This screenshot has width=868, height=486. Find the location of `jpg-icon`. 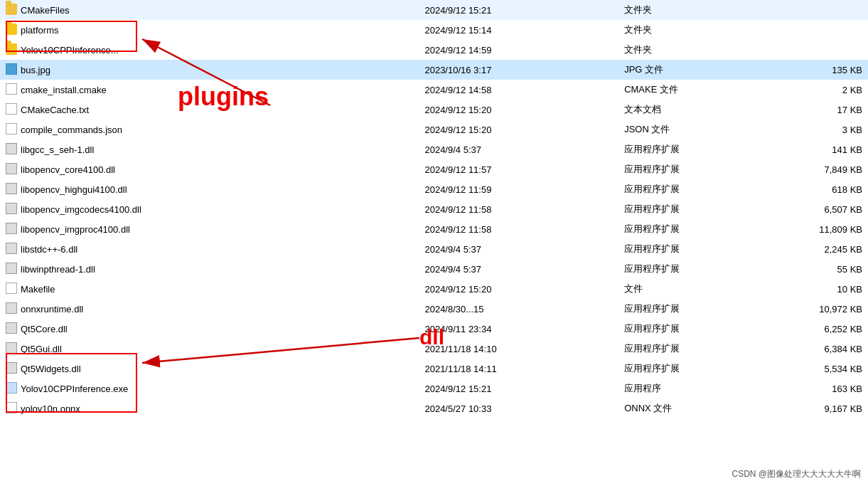

jpg-icon is located at coordinates (11, 69).